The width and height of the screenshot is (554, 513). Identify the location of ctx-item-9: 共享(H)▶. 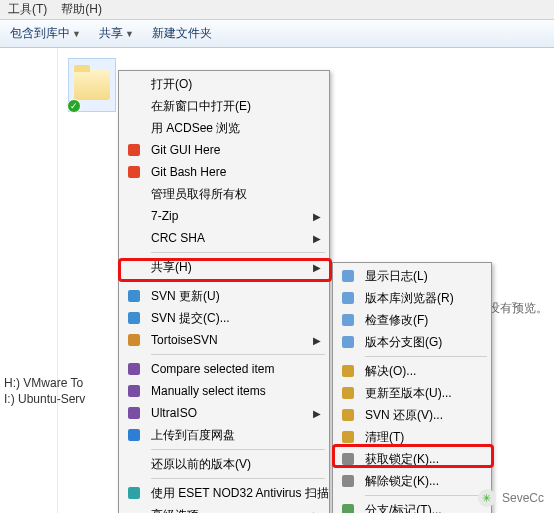
(224, 267).